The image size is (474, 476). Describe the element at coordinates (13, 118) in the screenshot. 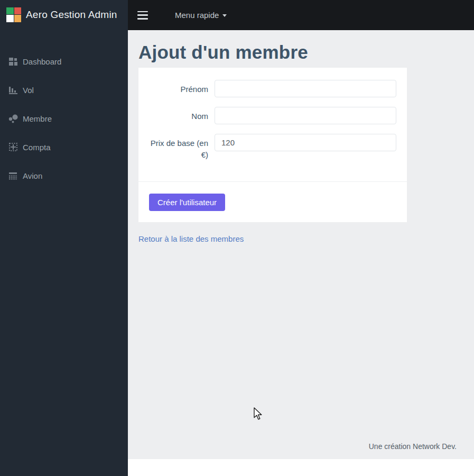

I see `people-icon` at that location.